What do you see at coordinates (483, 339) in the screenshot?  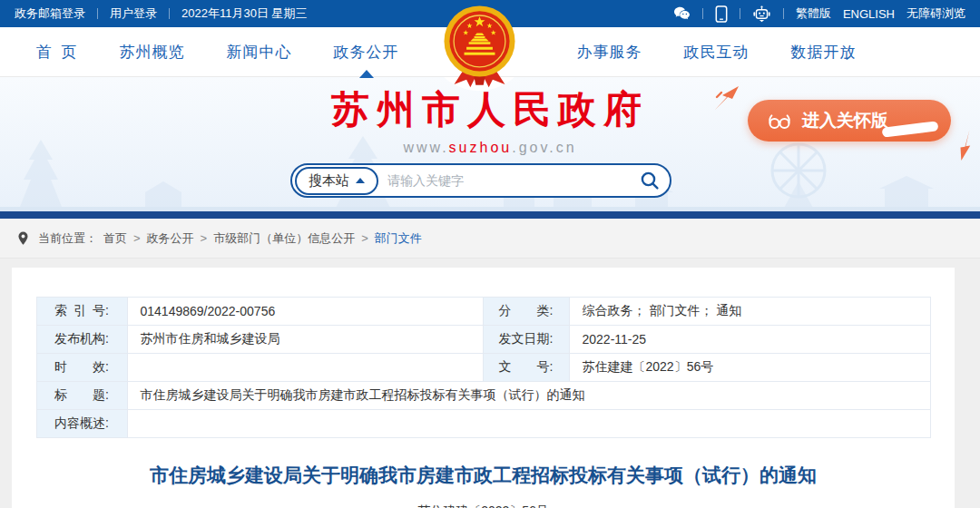 I see `table-row: 发布机构: 苏州市住房和城乡建设局 发文日期: 2022-11-25` at bounding box center [483, 339].